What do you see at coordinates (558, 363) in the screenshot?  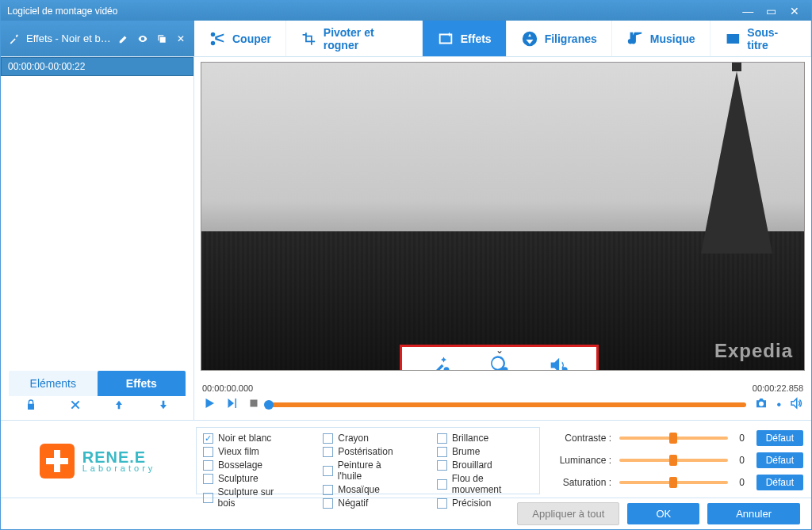 I see `speaker-add-icon` at bounding box center [558, 363].